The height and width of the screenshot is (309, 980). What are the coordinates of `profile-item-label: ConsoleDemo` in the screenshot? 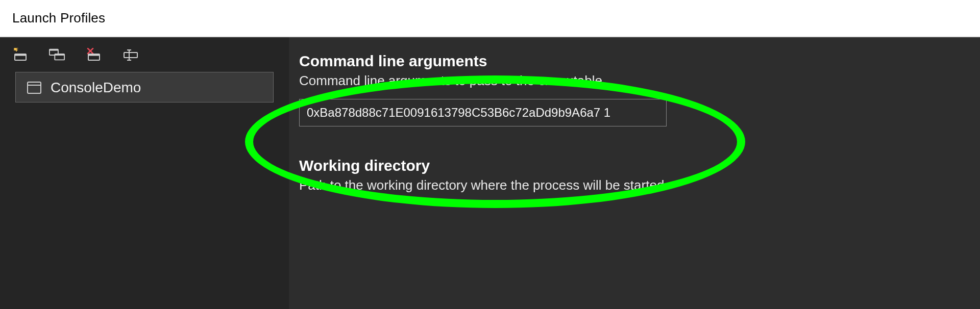 It's located at (96, 88).